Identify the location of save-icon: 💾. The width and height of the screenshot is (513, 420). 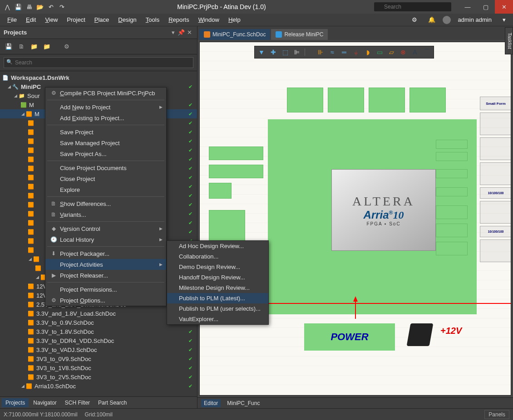
(18, 7).